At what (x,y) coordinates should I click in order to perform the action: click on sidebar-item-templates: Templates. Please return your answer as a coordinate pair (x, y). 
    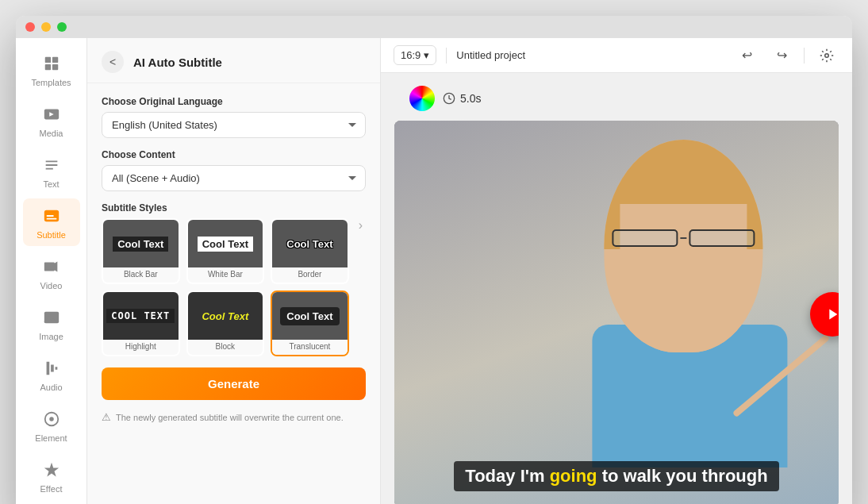
    Looking at the image, I should click on (52, 70).